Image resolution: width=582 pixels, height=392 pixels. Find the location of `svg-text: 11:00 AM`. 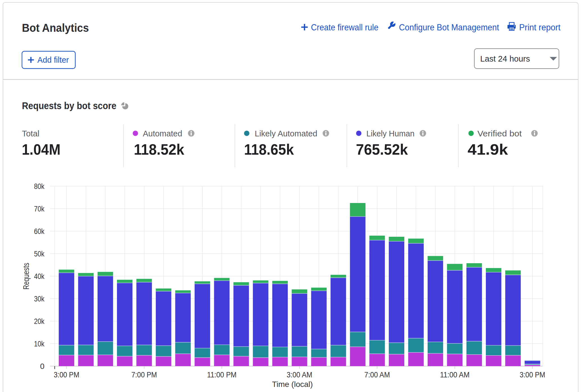

svg-text: 11:00 AM is located at coordinates (455, 375).